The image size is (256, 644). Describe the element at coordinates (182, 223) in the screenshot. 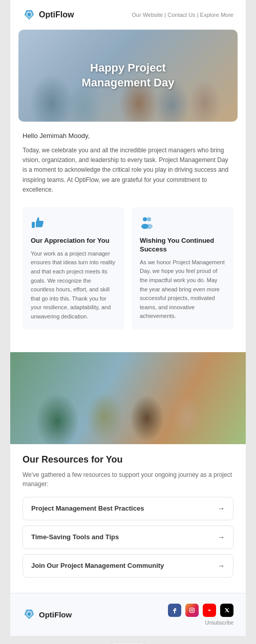

I see `person-icon` at that location.